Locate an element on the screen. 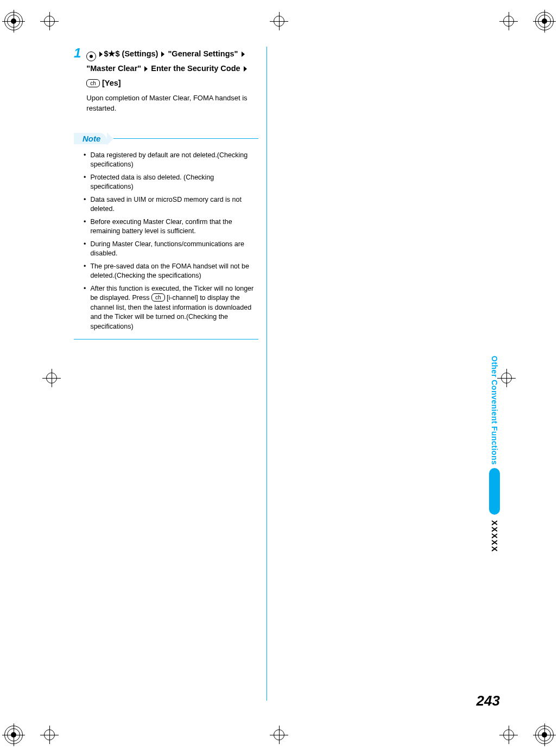 The image size is (558, 756). step-1: 1 $★$ (Settings) "General Settings" "Mas… is located at coordinates (166, 80).